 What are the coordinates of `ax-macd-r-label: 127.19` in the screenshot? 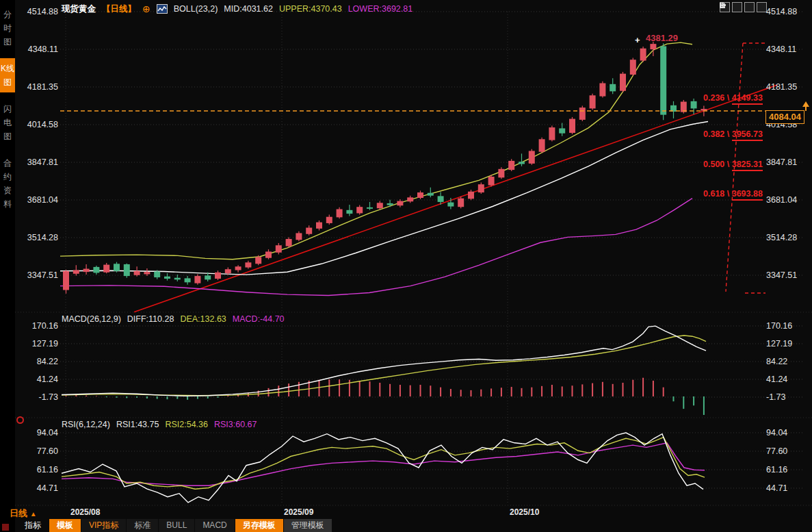 It's located at (785, 344).